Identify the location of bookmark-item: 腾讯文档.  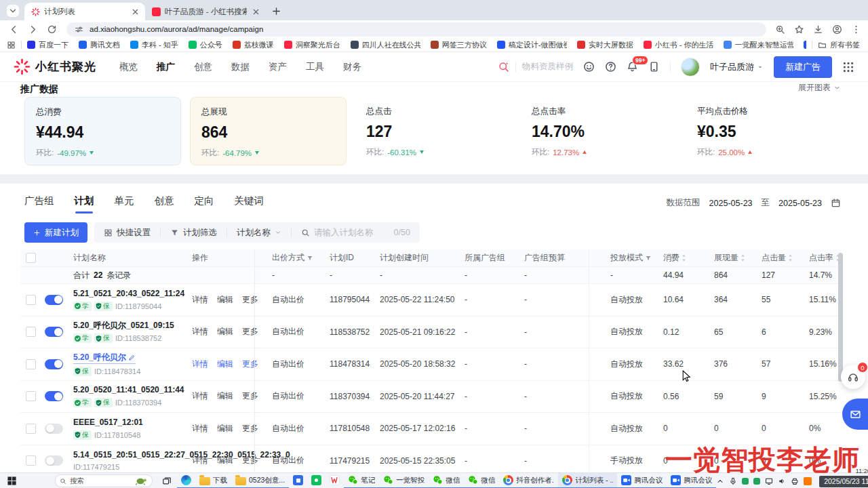
(99, 45).